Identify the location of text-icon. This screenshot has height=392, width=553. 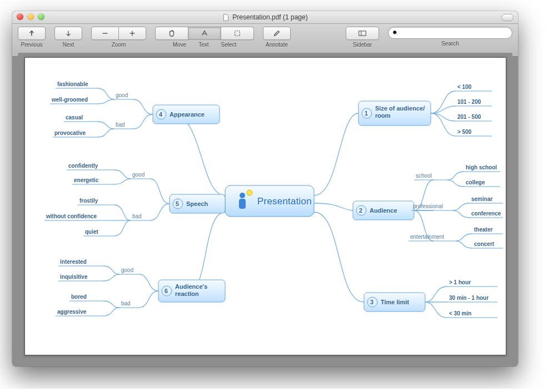
(205, 33).